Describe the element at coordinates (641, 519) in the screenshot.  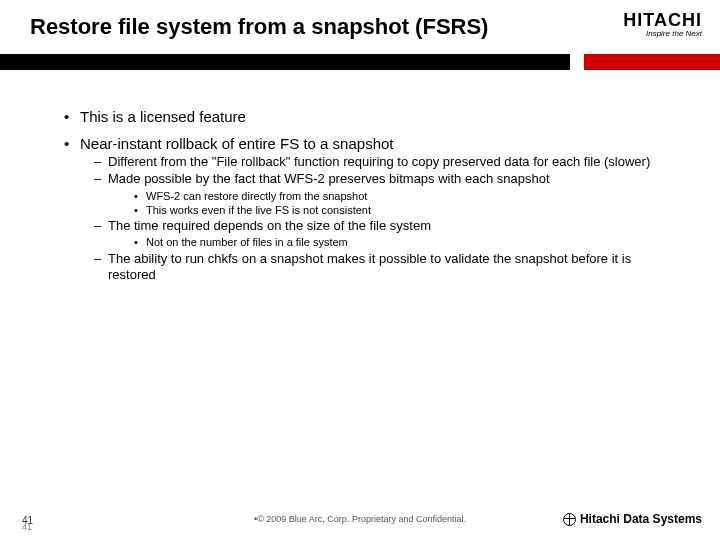
I see `footer-brand-text: Hitachi Data Systems` at that location.